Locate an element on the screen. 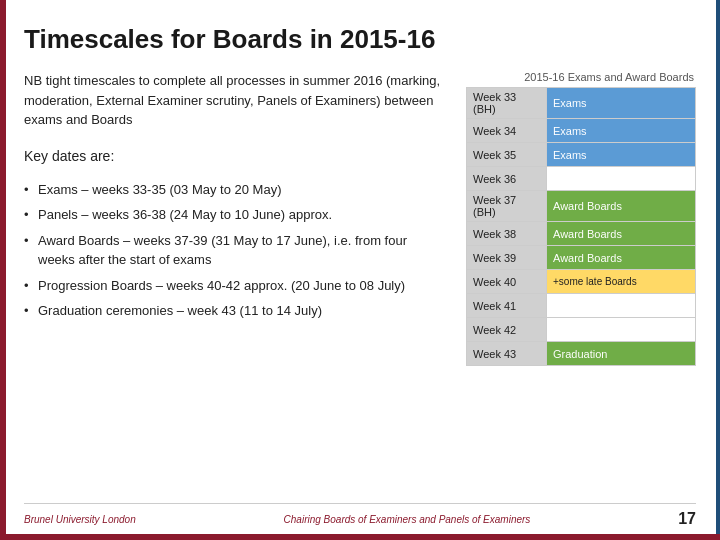 The image size is (720, 540). bullet-item: Panels – weeks 36-38 (24 May to 10 June)… is located at coordinates (235, 215).